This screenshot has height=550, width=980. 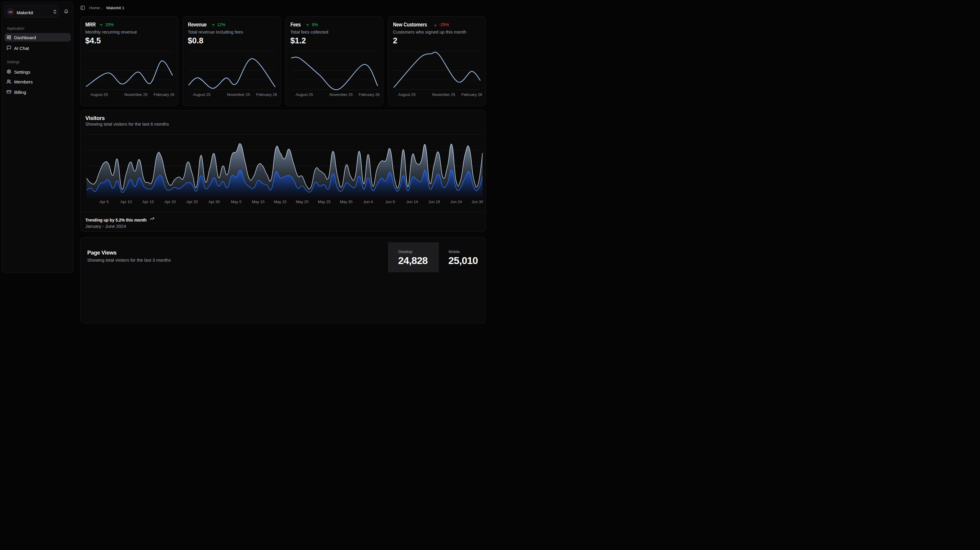 What do you see at coordinates (412, 202) in the screenshot?
I see `svg-text: Jun 14` at bounding box center [412, 202].